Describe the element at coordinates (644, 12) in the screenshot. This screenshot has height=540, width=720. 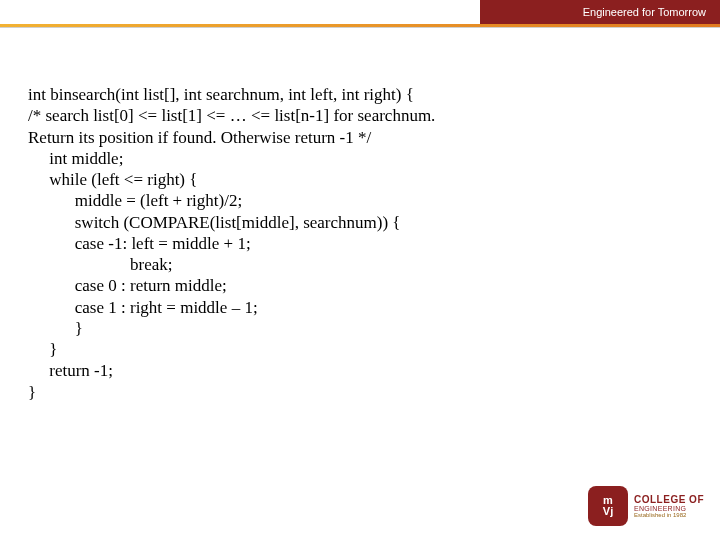
I see `header-tagline: Engineered for Tomorrow` at that location.